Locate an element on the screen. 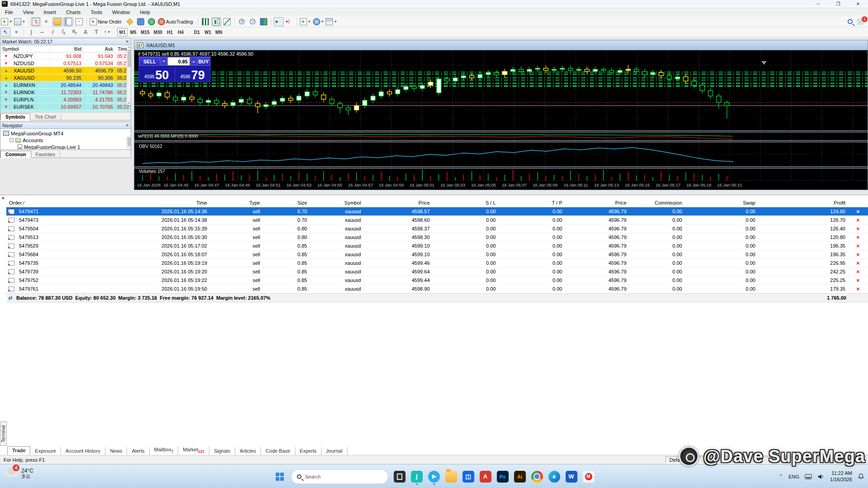 The width and height of the screenshot is (868, 488). expert-advisors-button is located at coordinates (141, 22).